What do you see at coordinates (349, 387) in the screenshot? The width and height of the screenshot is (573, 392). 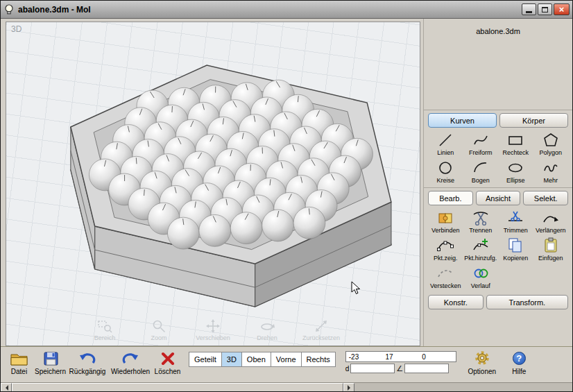 I see `scroll-right-button` at bounding box center [349, 387].